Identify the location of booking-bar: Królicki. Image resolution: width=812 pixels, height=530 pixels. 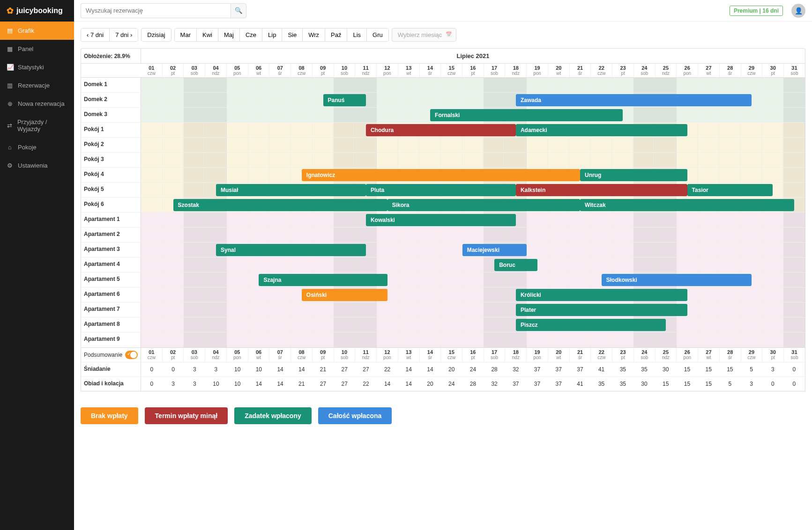
(602, 295).